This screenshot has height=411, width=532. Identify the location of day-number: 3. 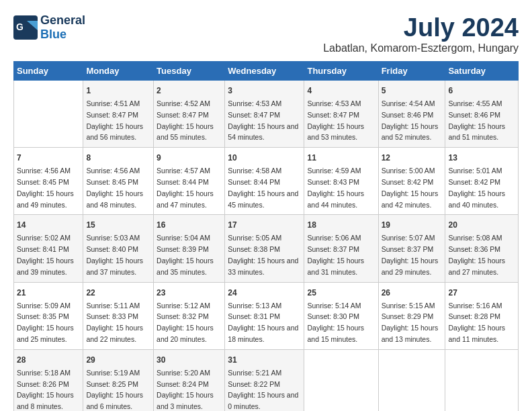
(265, 91).